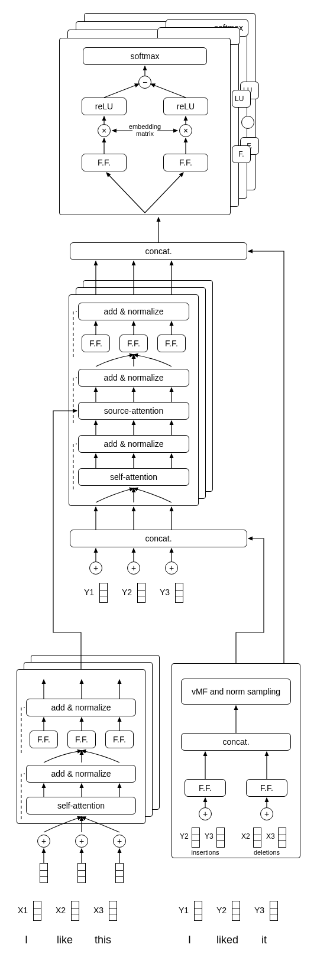 This screenshot has height=980, width=317. I want to click on decoder-selfattn: self-attention, so click(134, 477).